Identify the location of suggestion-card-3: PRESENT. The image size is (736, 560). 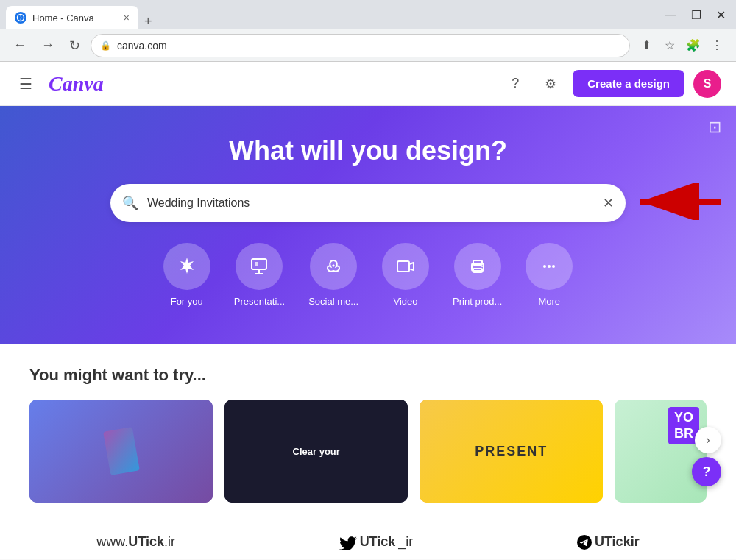
(511, 451).